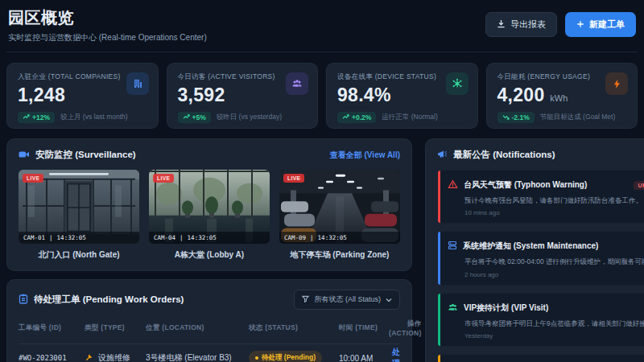 The width and height of the screenshot is (644, 362). Describe the element at coordinates (79, 216) in the screenshot. I see `camera-tile-north-gate: LIVE CAM-01|14:32:05 北门入口 (North Gate)` at that location.